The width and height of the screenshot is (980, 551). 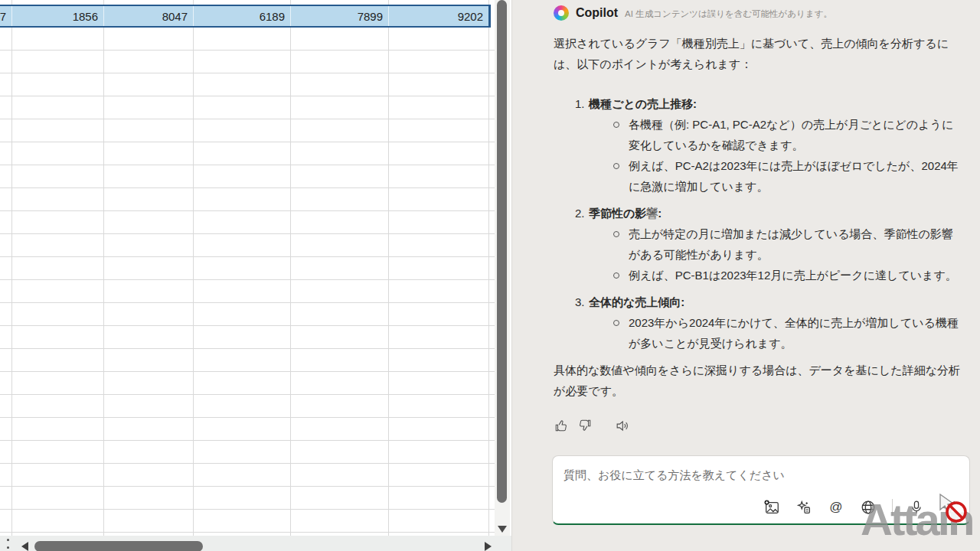 What do you see at coordinates (729, 14) in the screenshot?
I see `ai-disclaimer: AI 生成コンテンツは誤りを含む可能性があります。` at bounding box center [729, 14].